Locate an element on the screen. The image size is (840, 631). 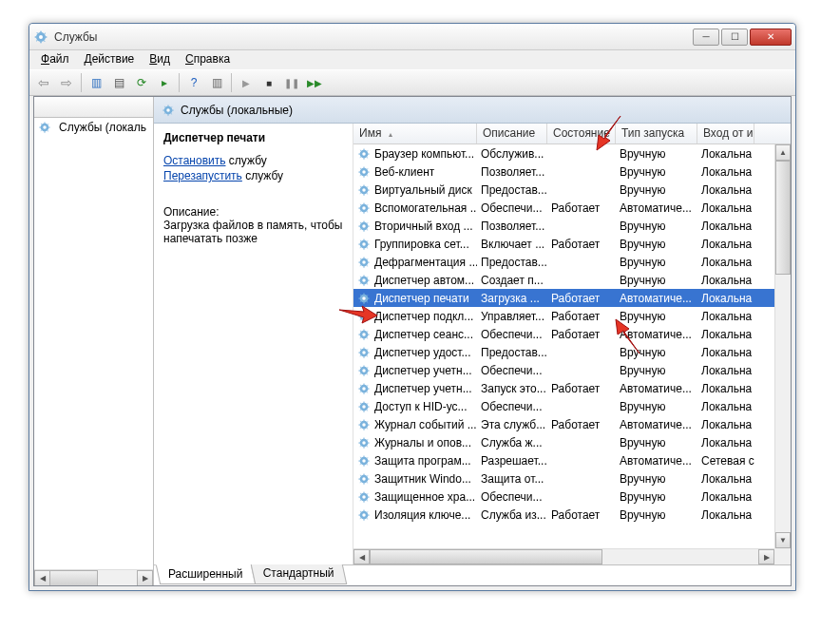
service-row: Журналы и опов...Служба ж...ВручнуюЛокал… is located at coordinates (564, 443).